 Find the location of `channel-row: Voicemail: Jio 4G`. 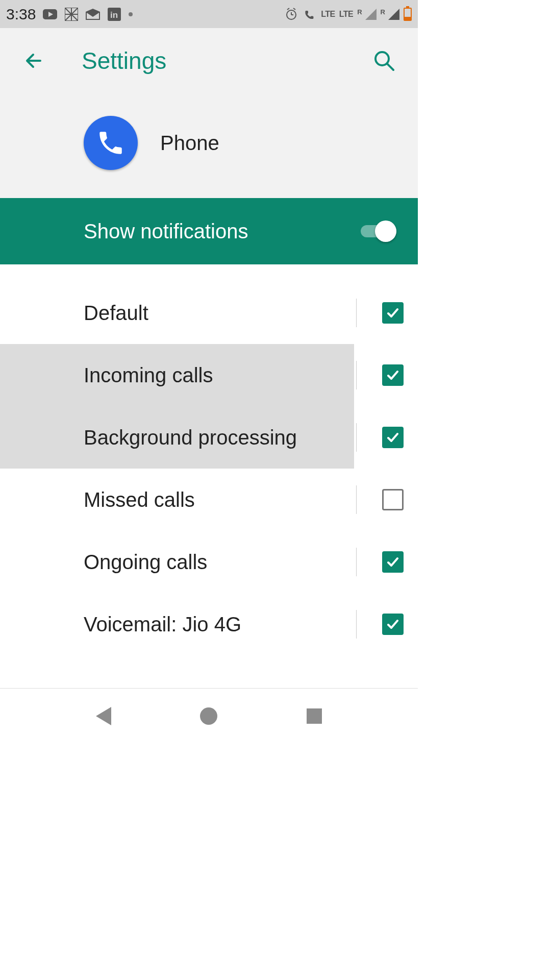

channel-row: Voicemail: Jio 4G is located at coordinates (209, 624).